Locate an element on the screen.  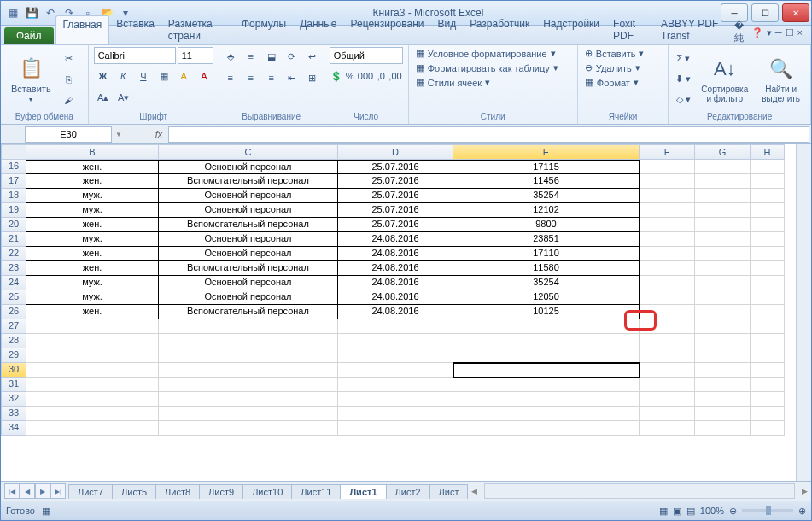
cell-D29 is located at coordinates (396, 355).